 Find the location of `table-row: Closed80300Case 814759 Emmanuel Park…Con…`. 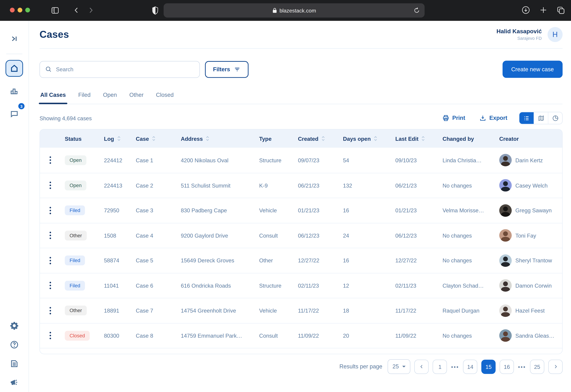

table-row: Closed80300Case 814759 Emmanuel Park…Con… is located at coordinates (301, 336).